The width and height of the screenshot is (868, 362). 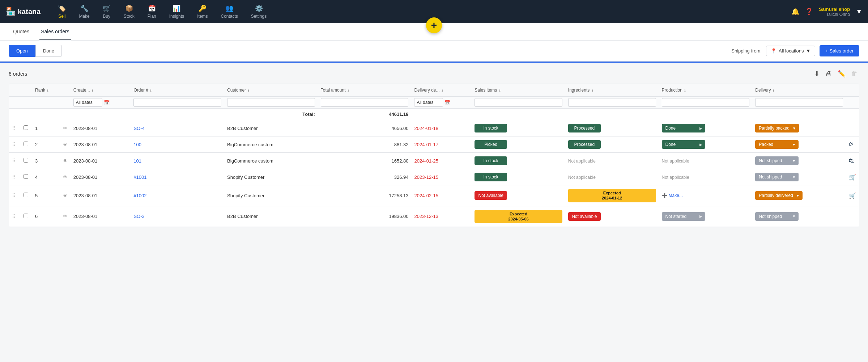 What do you see at coordinates (706, 102) in the screenshot?
I see `production-filter` at bounding box center [706, 102].